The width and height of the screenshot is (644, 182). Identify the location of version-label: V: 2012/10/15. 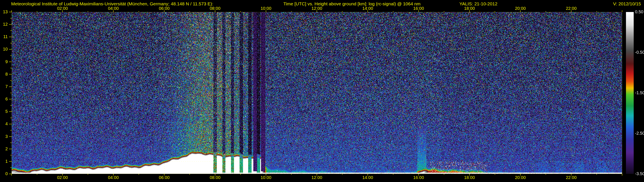
(627, 4).